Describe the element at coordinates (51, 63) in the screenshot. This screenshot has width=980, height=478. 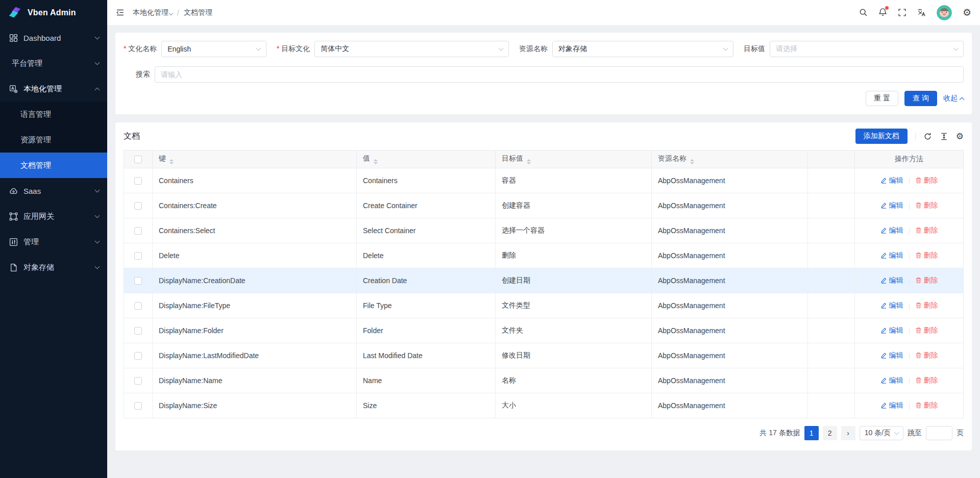
I see `sidebar-item-label: 平台管理` at that location.